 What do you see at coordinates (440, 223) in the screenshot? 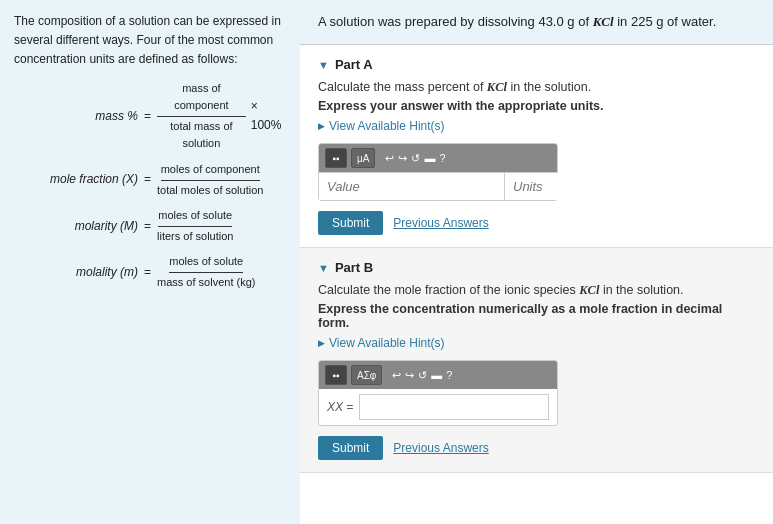
I see `part-a-previous-link: Previous Answers` at bounding box center [440, 223].